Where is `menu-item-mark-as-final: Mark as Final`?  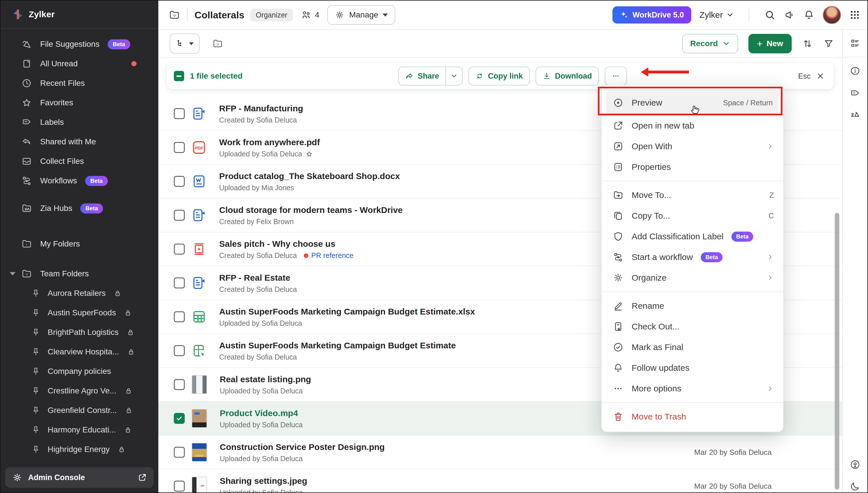 menu-item-mark-as-final: Mark as Final is located at coordinates (692, 347).